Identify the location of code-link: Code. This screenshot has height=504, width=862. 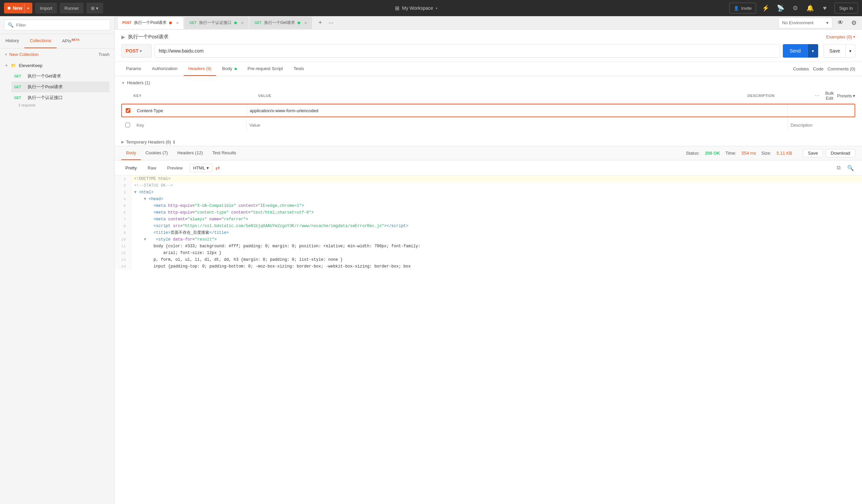
(818, 69).